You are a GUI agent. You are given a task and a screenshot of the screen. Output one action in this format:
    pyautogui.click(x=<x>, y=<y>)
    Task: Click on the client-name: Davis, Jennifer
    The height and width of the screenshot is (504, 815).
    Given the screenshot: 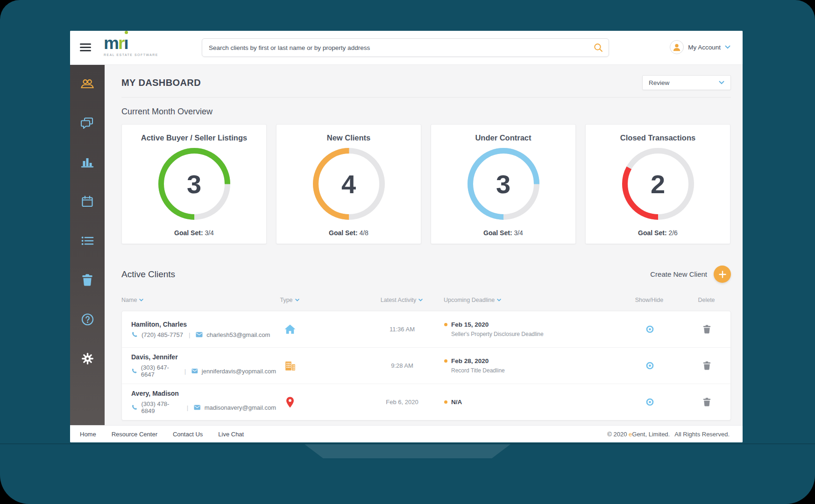 What is the action you would take?
    pyautogui.click(x=204, y=357)
    